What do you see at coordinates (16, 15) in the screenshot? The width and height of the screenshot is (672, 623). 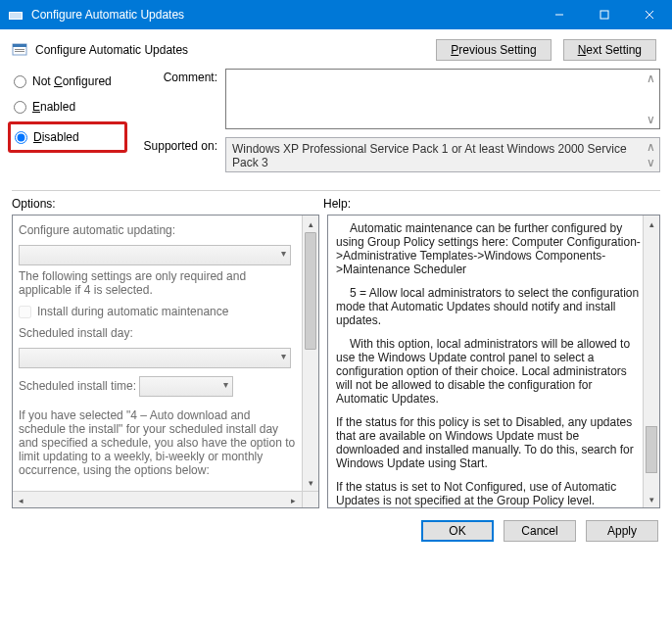 I see `app-icon` at bounding box center [16, 15].